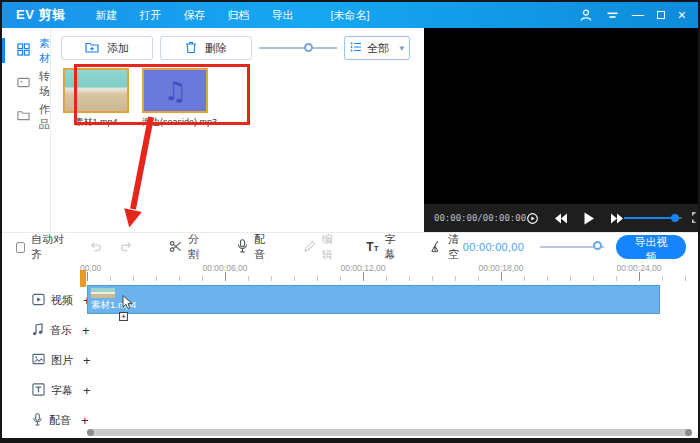 The image size is (700, 443). I want to click on broom-icon, so click(436, 248).